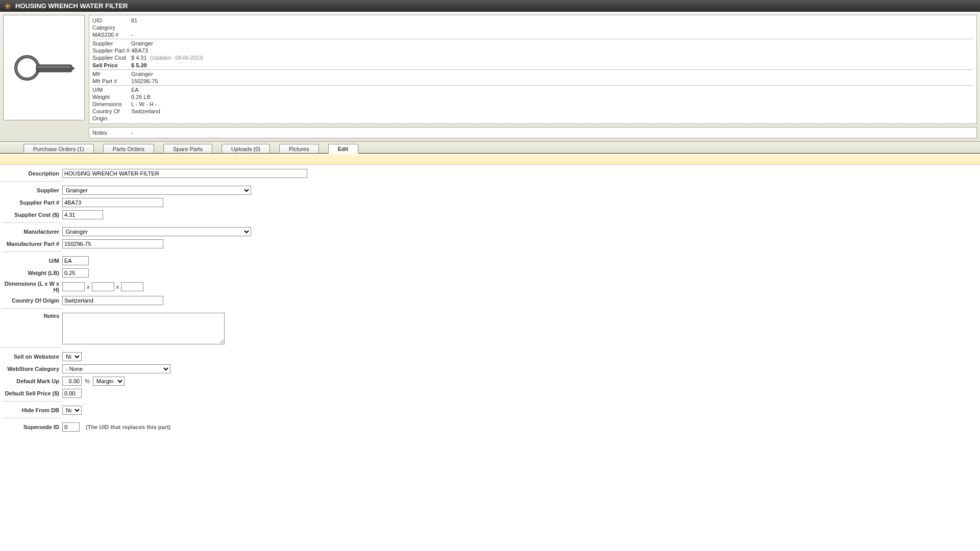  I want to click on info-value-dimensions: L - W - H -, so click(552, 104).